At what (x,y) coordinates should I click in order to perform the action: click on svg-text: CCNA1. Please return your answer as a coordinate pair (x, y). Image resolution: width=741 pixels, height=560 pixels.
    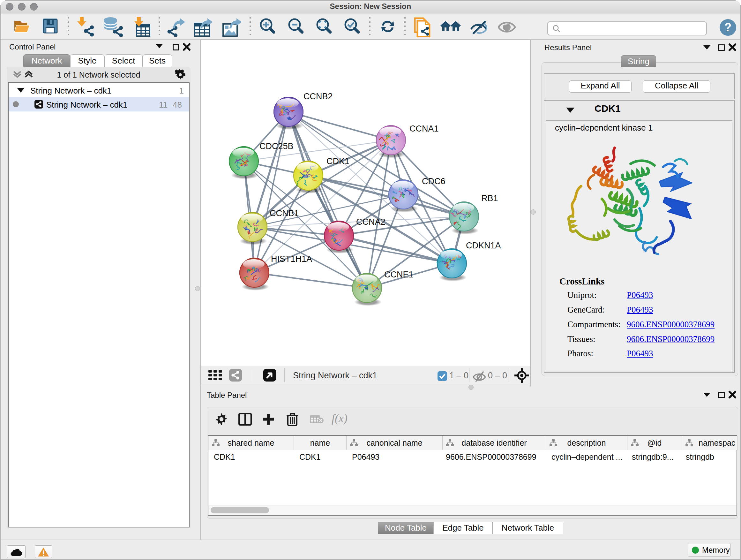
    Looking at the image, I should click on (424, 129).